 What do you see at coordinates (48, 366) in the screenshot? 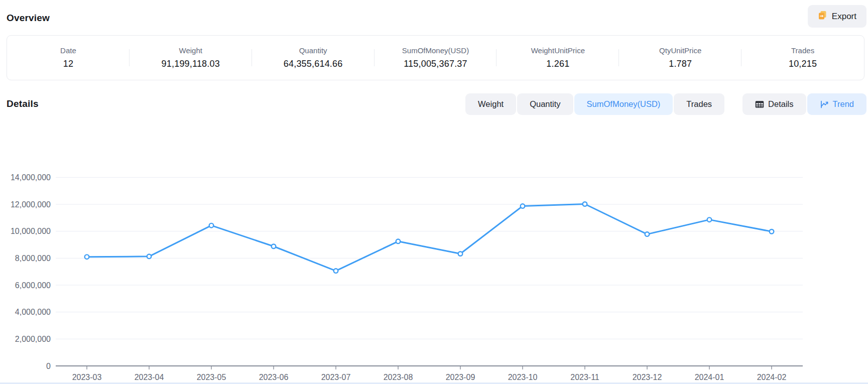
I see `y-tick-label: 0` at bounding box center [48, 366].